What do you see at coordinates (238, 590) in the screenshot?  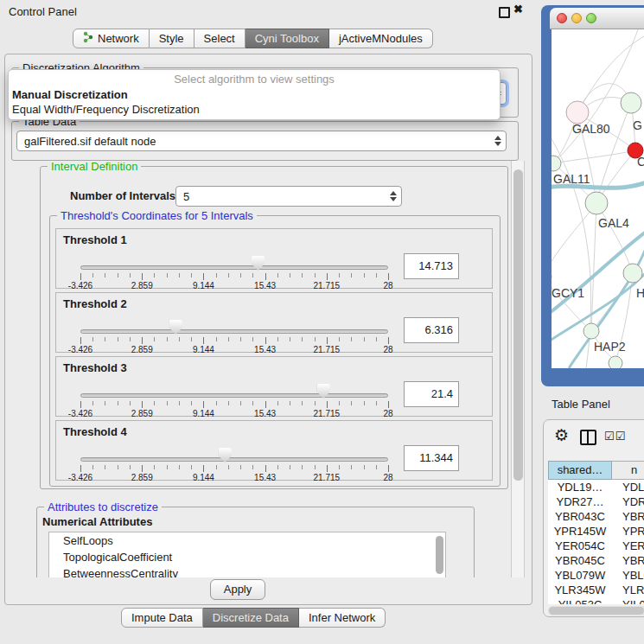 I see `apply-button: Apply` at bounding box center [238, 590].